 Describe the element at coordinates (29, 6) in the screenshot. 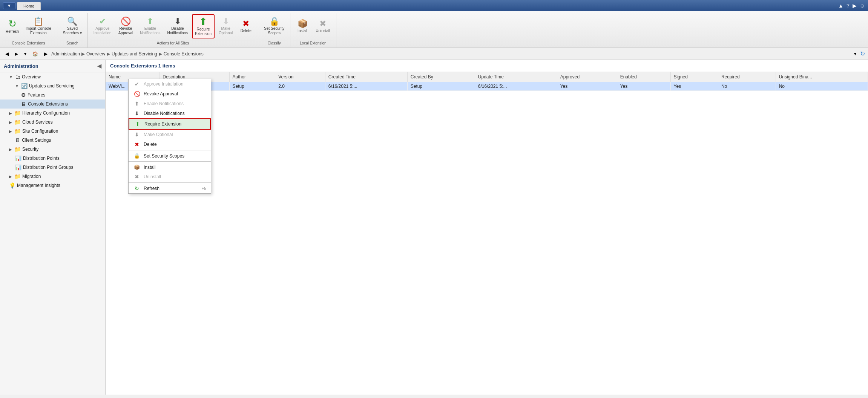

I see `home-tab: Home` at that location.